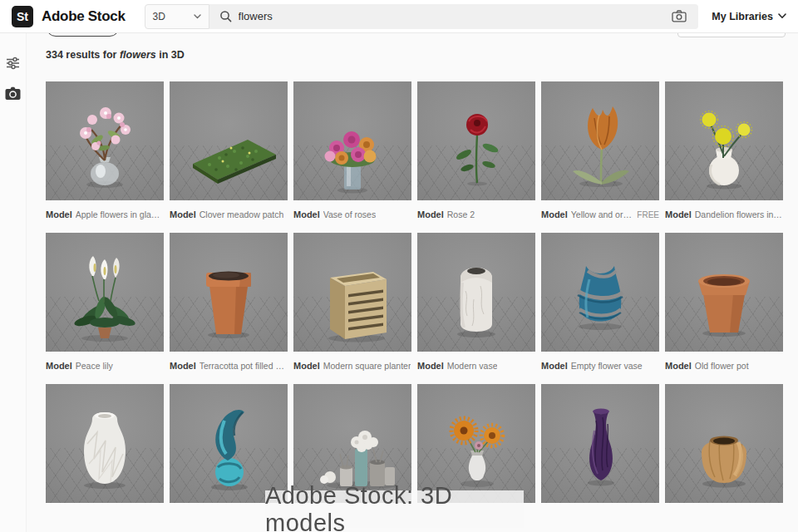 This screenshot has height=532, width=798. Describe the element at coordinates (229, 367) in the screenshot. I see `card-label: Model Terracotta pot filled with soil` at that location.